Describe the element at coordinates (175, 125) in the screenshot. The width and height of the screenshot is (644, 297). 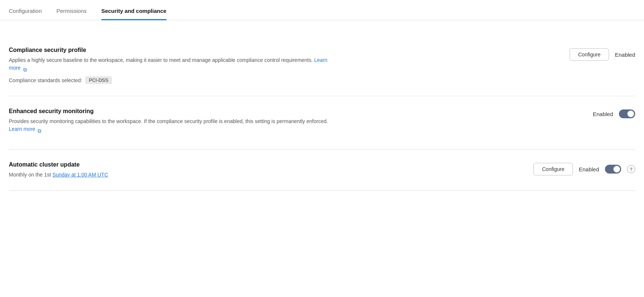
I see `enhanced-monitoring-desc: Provides security monitoring capabilitie…` at that location.